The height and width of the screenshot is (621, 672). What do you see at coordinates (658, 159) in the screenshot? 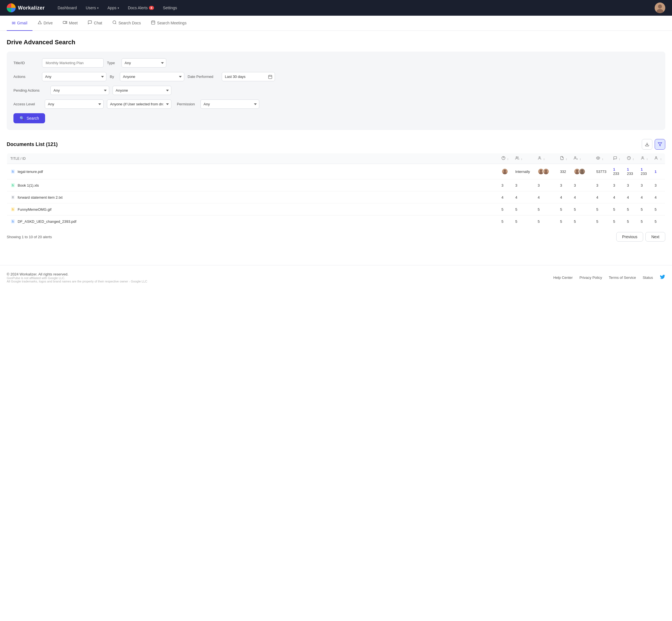
I see `col-11: ↕` at bounding box center [658, 159].